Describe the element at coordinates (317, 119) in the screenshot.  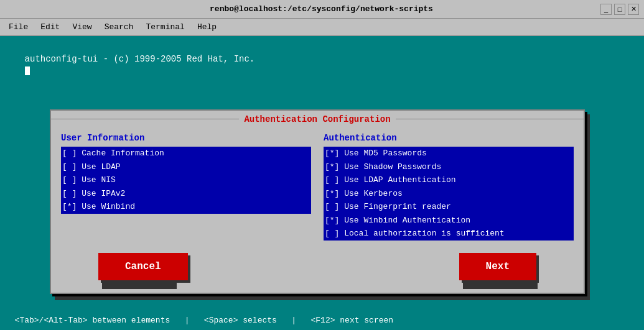
I see `dialog-title: Authentication Configuration` at that location.